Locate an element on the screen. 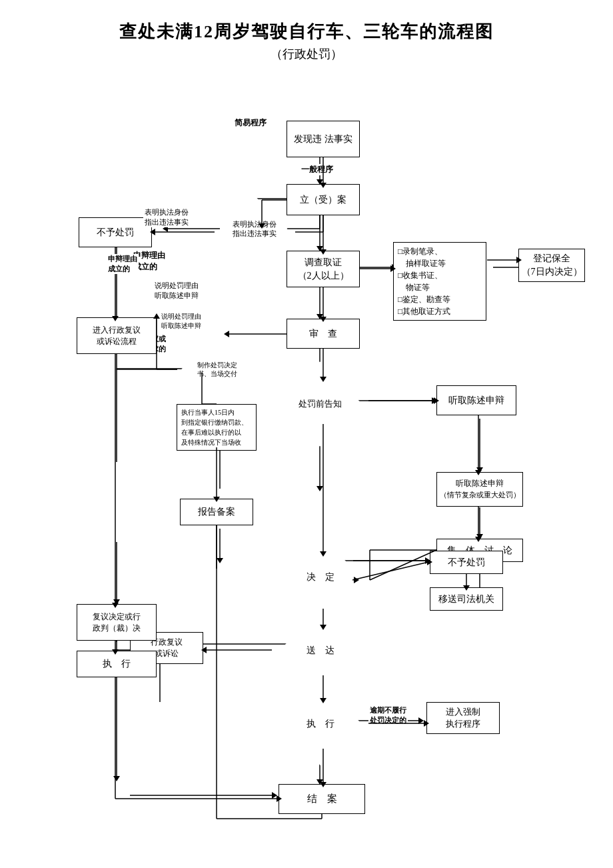 The image size is (613, 868). evidence-box: □录制笔录、 抽样取证等 □收集书证、 物证等 □鉴定、勘查等 □其他取证方式 is located at coordinates (440, 281).